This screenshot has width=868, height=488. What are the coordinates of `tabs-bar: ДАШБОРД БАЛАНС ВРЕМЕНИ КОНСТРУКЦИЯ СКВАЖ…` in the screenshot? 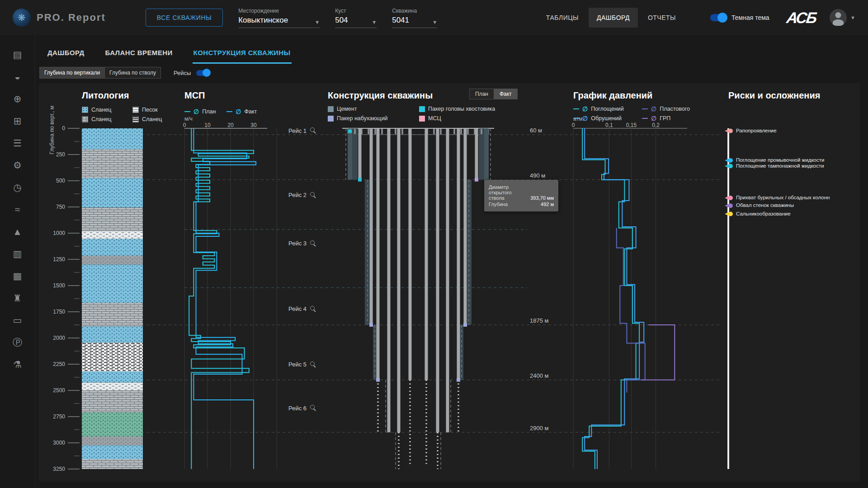 It's located at (169, 53).